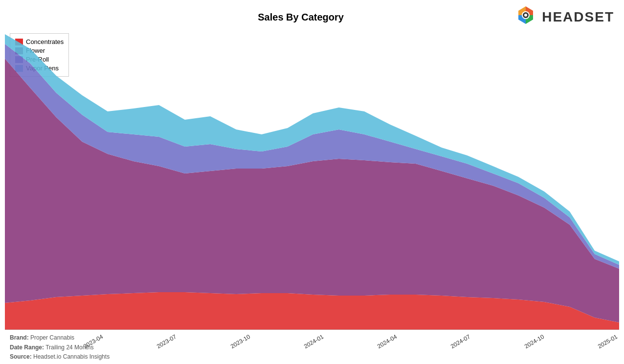  What do you see at coordinates (60, 348) in the screenshot?
I see `footer-date-range: Date Range: Trailing 24 Months` at bounding box center [60, 348].